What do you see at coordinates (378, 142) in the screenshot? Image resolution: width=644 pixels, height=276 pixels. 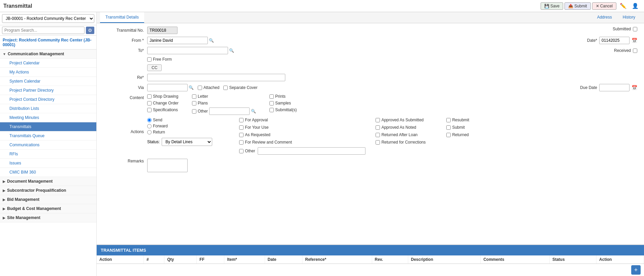 I see `returned-for-corrections-checkbox` at bounding box center [378, 142].